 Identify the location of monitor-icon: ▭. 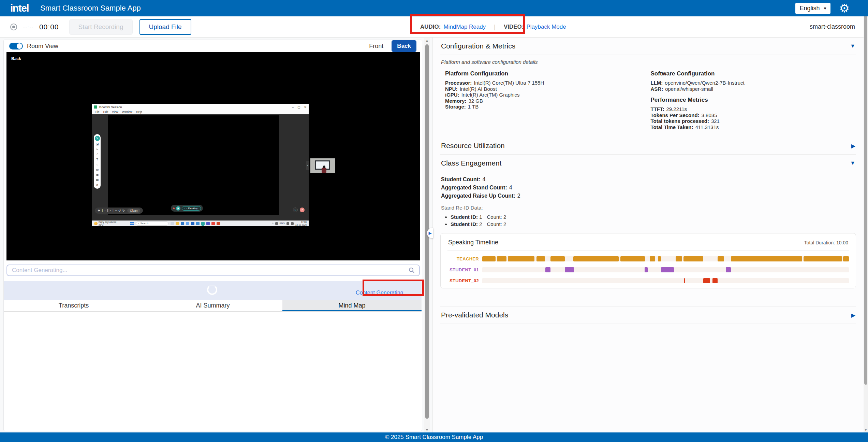
(186, 208).